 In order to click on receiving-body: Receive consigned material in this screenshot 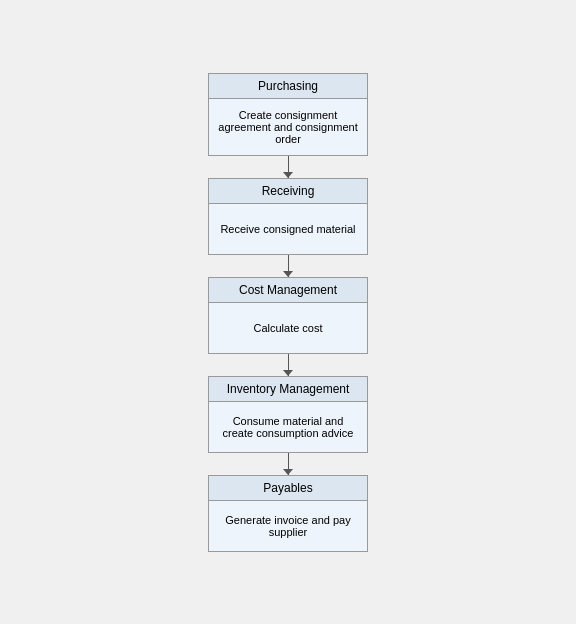, I will do `click(288, 229)`.